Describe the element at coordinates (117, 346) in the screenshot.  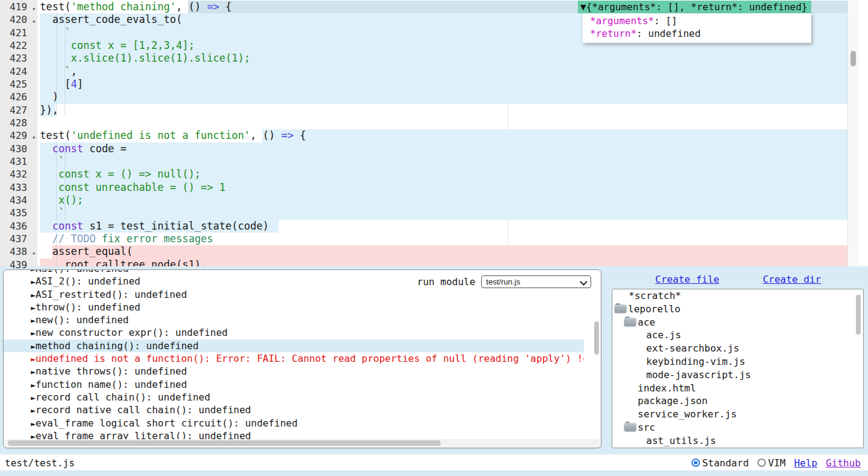
I see `test-result-label: method chaining(): undefined` at that location.